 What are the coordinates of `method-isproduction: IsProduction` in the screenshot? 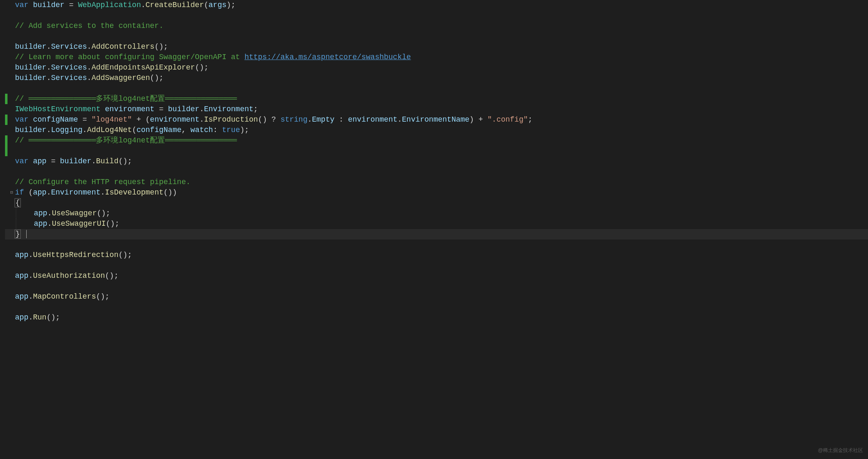 It's located at (231, 120).